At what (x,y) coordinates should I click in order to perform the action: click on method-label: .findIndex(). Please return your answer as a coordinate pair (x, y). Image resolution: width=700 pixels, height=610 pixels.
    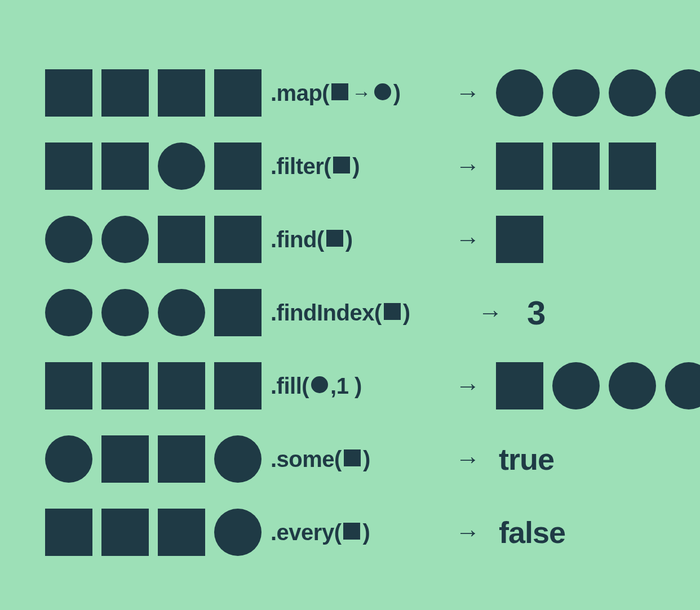
    Looking at the image, I should click on (361, 313).